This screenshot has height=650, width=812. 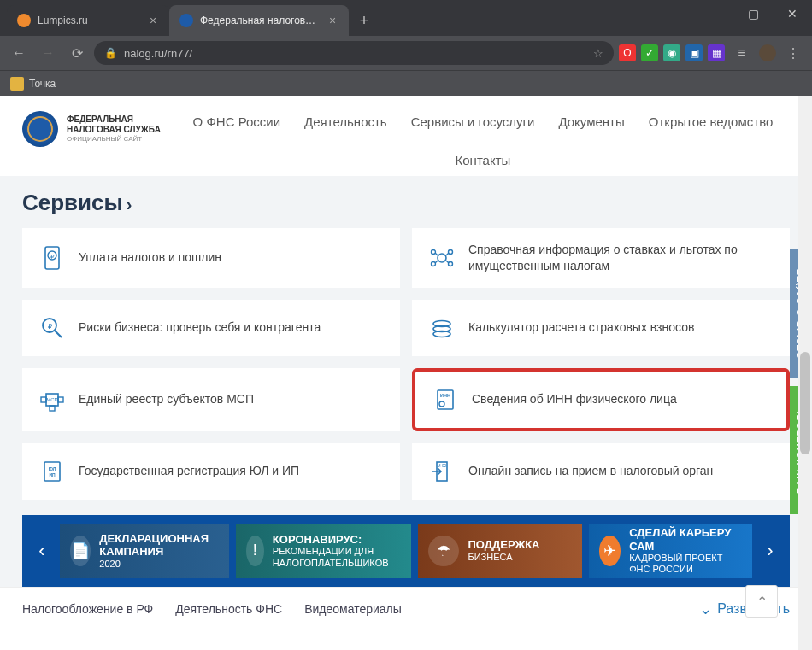 What do you see at coordinates (111, 53) in the screenshot?
I see `lock-icon: 🔒` at bounding box center [111, 53].